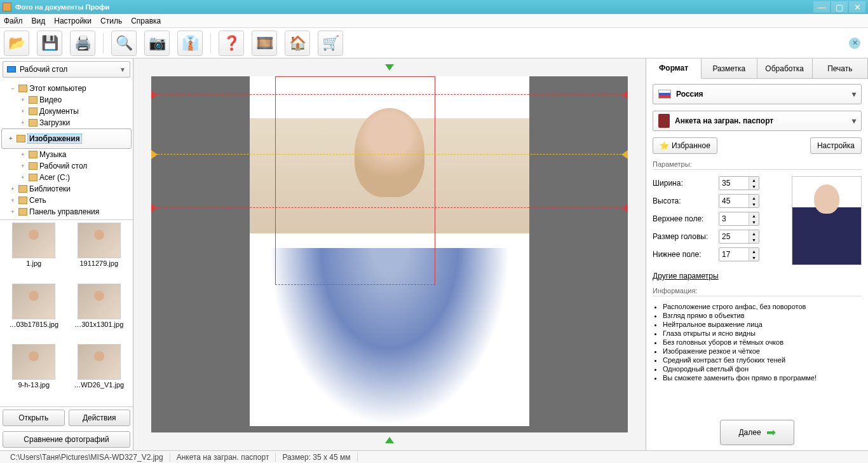 This screenshot has width=868, height=463. Describe the element at coordinates (757, 276) in the screenshot. I see `other-params-link: Другие параметры` at that location.